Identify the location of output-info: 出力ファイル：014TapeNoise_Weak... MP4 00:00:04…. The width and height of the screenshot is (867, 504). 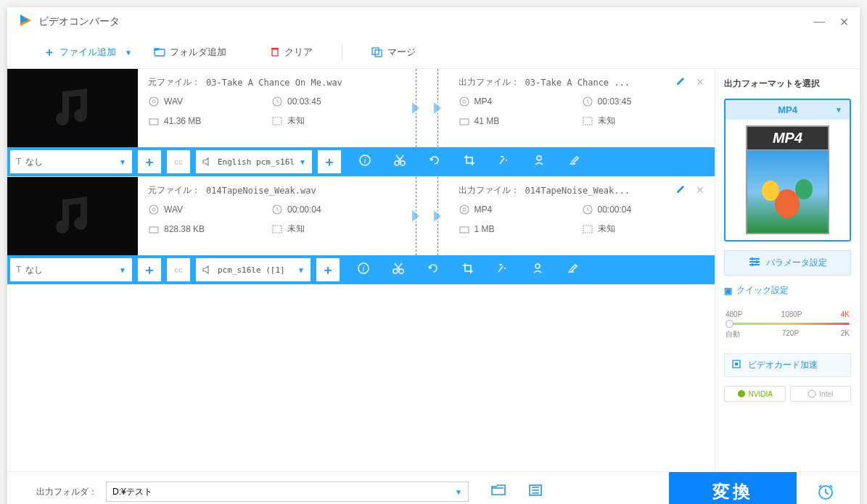
(582, 216).